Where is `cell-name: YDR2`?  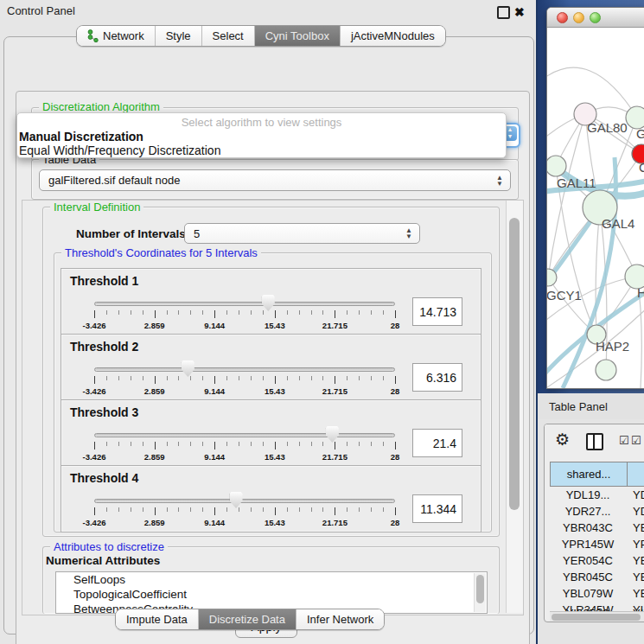
cell-name: YDR2 is located at coordinates (638, 512).